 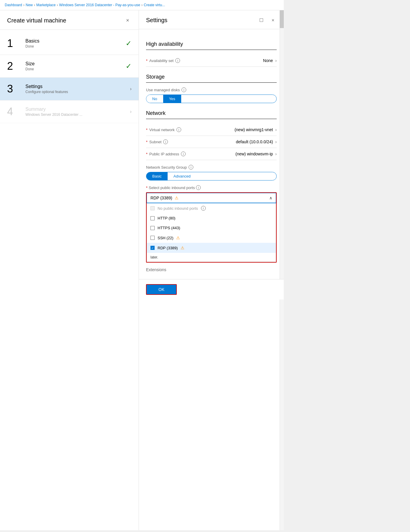 What do you see at coordinates (46, 5) in the screenshot?
I see `breadcrumb-marketplace: Marketplace` at bounding box center [46, 5].